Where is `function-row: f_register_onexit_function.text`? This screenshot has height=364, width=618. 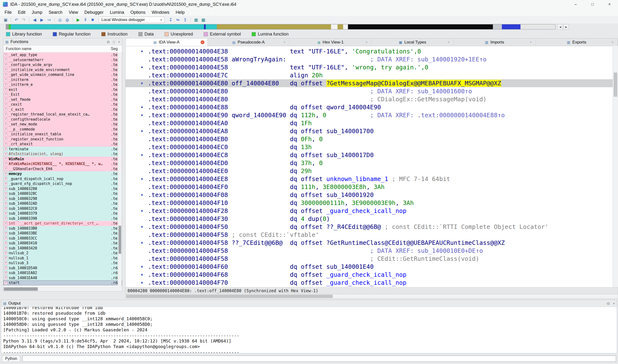
function-row: f_register_onexit_function.text is located at coordinates (63, 139).